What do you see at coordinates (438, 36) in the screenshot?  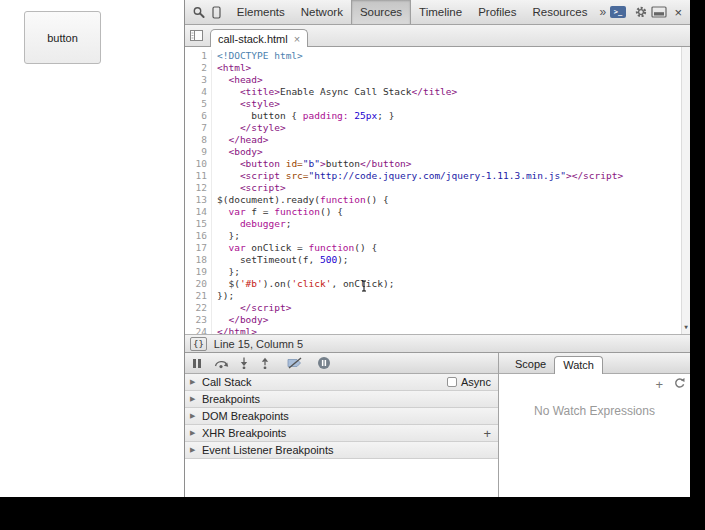 I see `file-tab-bar: call-stack.html ×` at bounding box center [438, 36].